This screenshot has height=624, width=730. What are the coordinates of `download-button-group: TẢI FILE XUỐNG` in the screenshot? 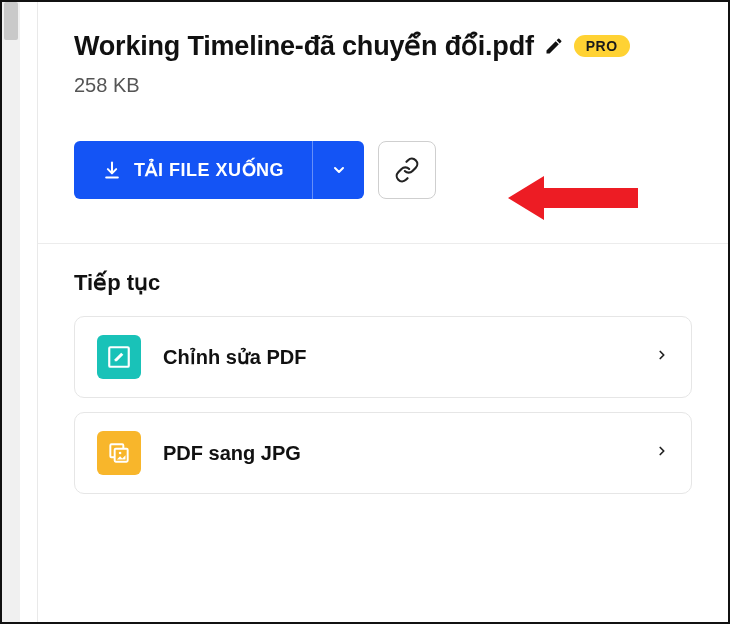 It's located at (219, 170).